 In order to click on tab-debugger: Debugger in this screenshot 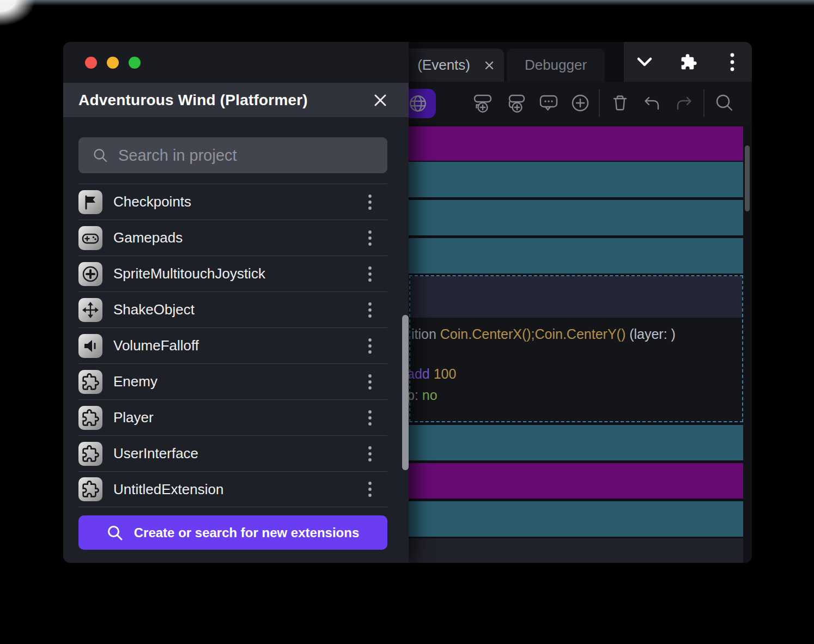, I will do `click(556, 65)`.